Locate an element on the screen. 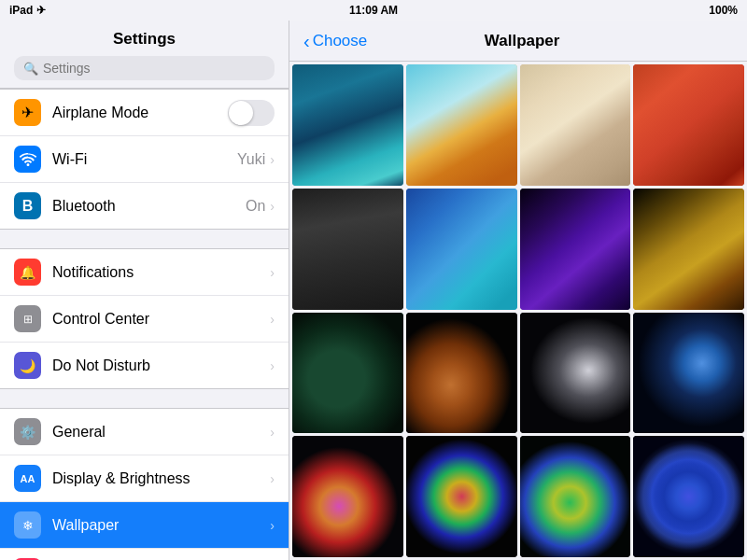 The width and height of the screenshot is (747, 560). display-icon: AA is located at coordinates (28, 478).